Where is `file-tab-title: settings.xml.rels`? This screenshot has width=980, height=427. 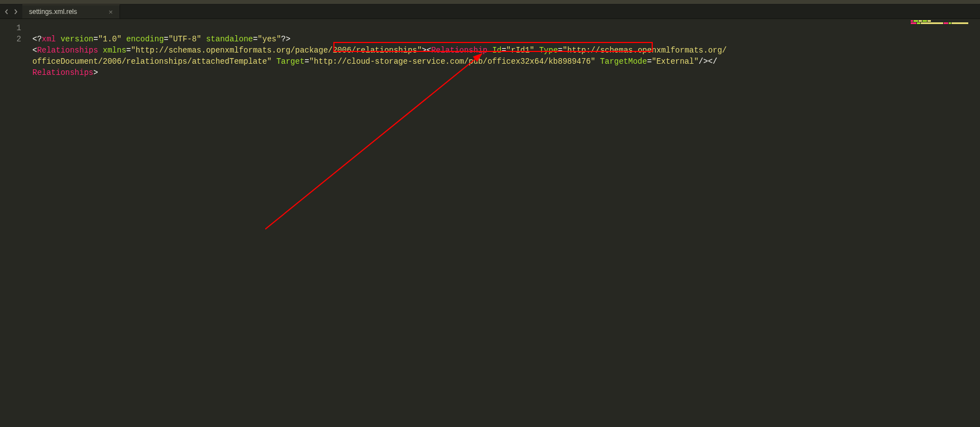 file-tab-title: settings.xml.rels is located at coordinates (53, 12).